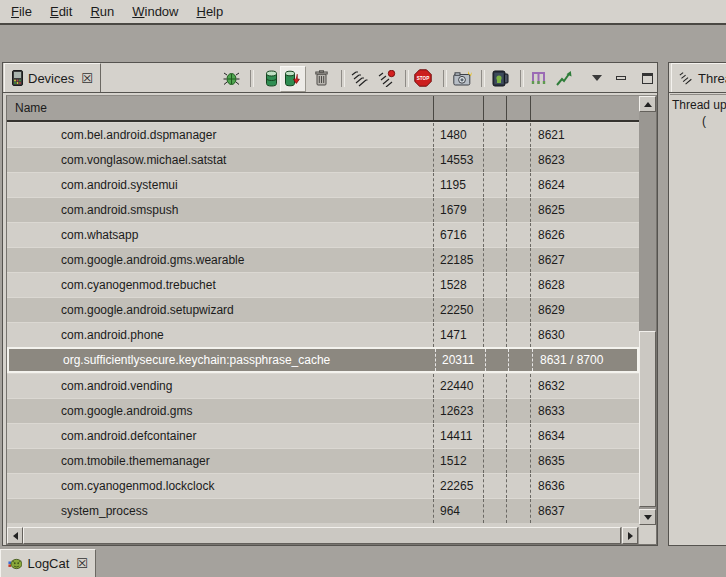 The image size is (726, 577). Describe the element at coordinates (458, 210) in the screenshot. I see `pid-cell: 1679` at that location.